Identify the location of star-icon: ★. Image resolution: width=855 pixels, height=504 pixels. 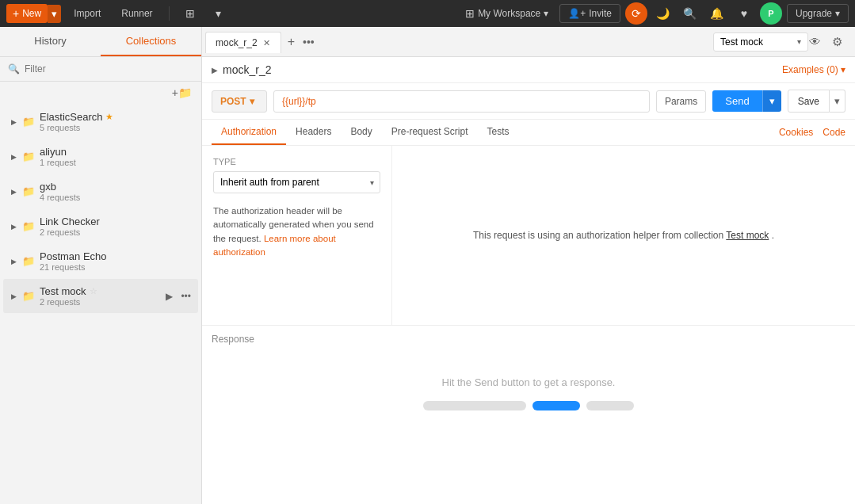
(109, 117).